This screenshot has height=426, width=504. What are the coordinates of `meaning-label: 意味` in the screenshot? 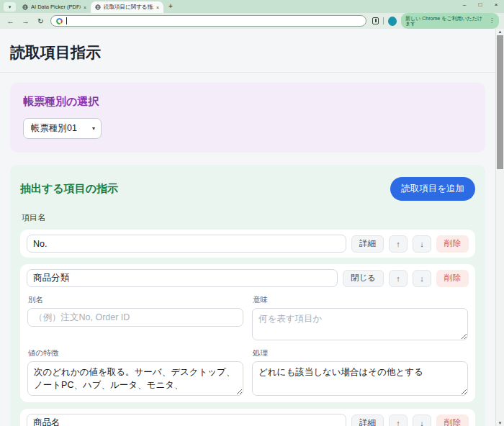 It's located at (360, 300).